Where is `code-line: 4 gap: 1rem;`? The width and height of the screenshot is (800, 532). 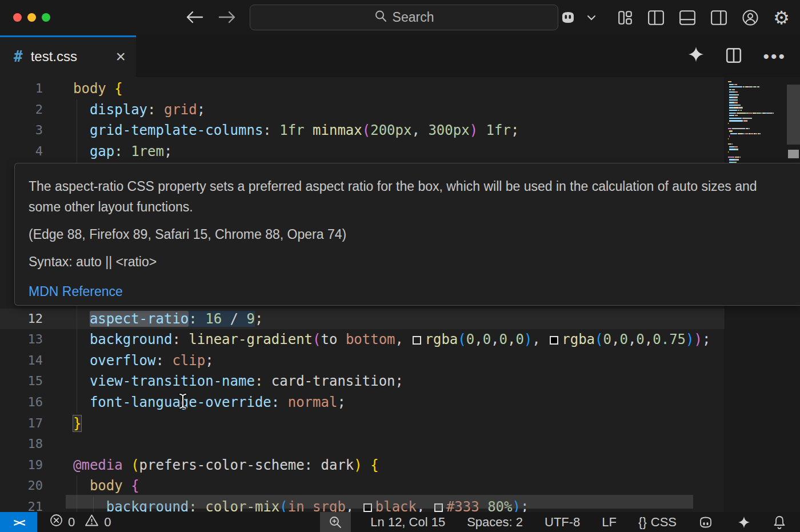 code-line: 4 gap: 1rem; is located at coordinates (362, 152).